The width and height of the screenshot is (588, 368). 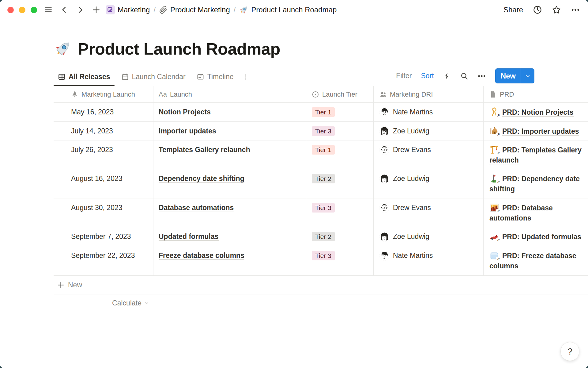 What do you see at coordinates (528, 76) in the screenshot?
I see `new-button-chevron-down-icon` at bounding box center [528, 76].